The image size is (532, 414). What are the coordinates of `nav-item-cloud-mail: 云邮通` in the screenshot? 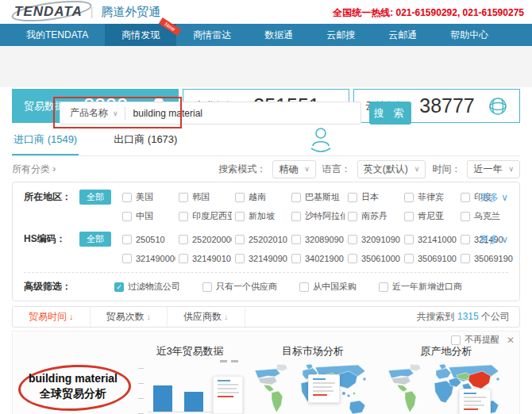 It's located at (403, 35).